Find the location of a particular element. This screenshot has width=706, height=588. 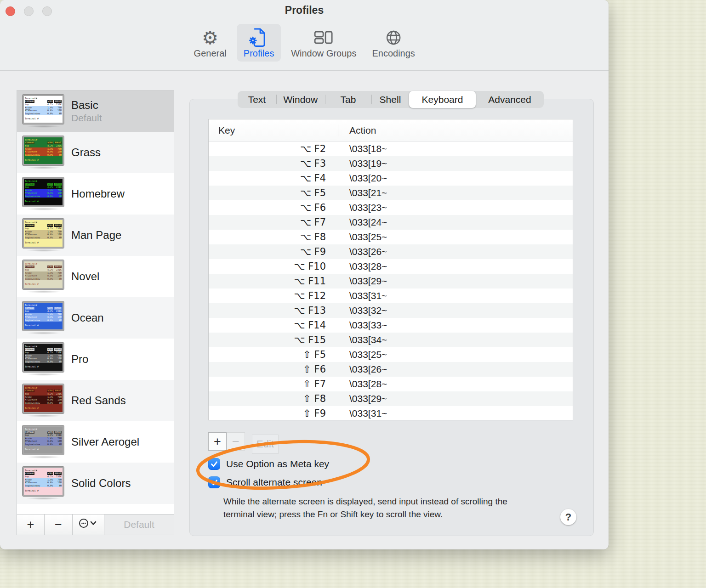

table-row: ⇧ F6\033[26~ is located at coordinates (391, 369).